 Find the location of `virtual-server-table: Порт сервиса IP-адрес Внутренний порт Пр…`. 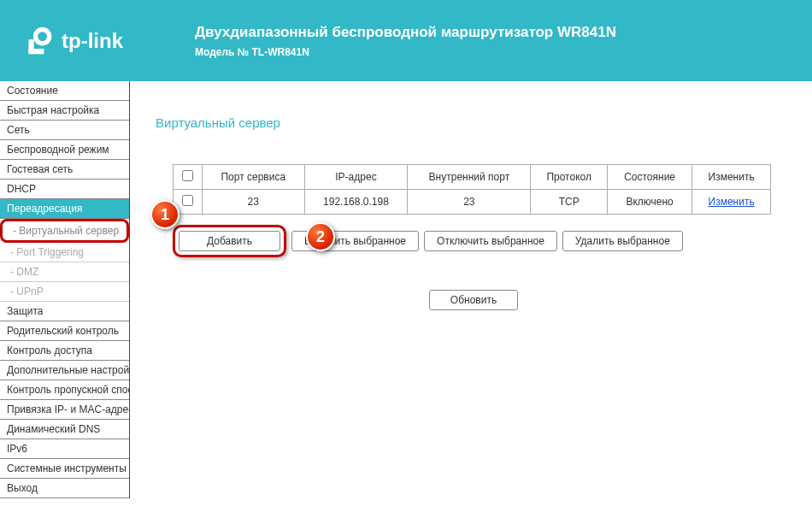

virtual-server-table: Порт сервиса IP-адрес Внутренний порт Пр… is located at coordinates (472, 190).